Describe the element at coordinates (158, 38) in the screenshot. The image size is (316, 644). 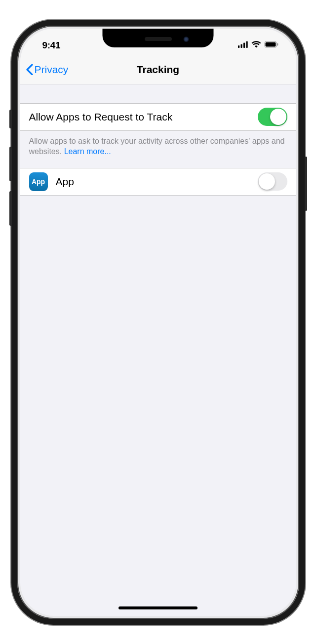
I see `notch` at that location.